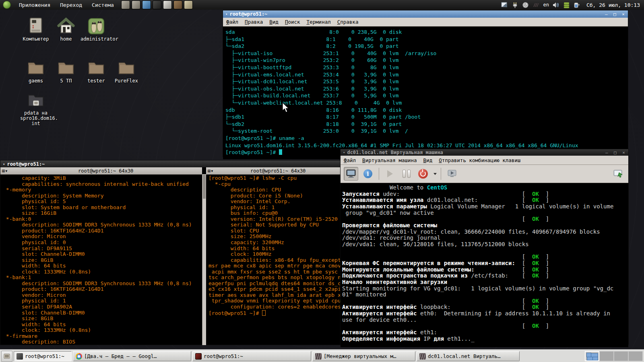 Image resolution: width=644 pixels, height=362 pixels. What do you see at coordinates (43, 356) in the screenshot?
I see `task-button-1: root@wpro51:~` at bounding box center [43, 356].